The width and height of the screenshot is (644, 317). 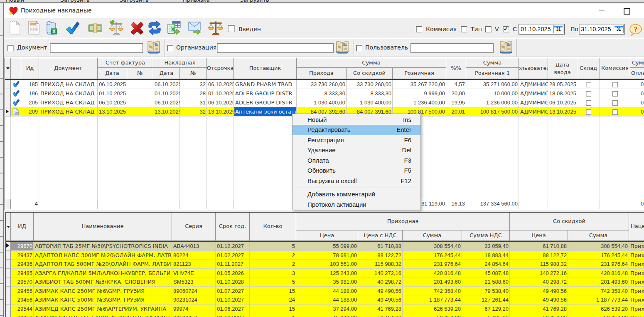 I want to click on cell-summa-nds: 127 261,44, so click(x=486, y=300).